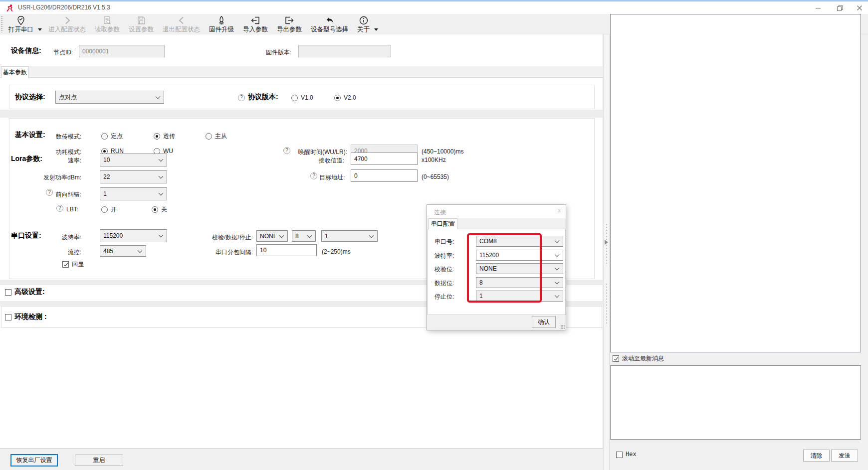  I want to click on radio-mode-transparent: 透传, so click(165, 137).